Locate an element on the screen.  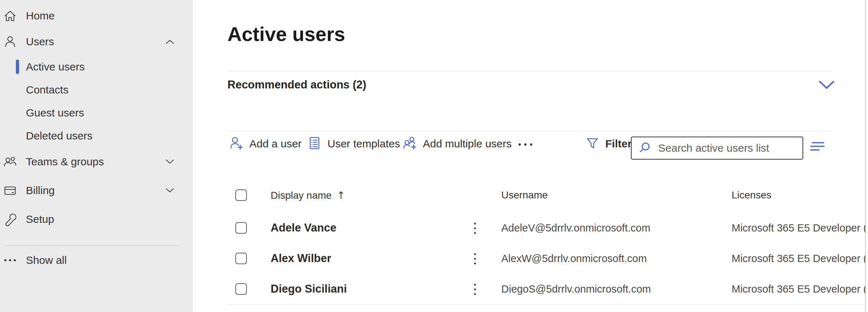
user-templates-icon is located at coordinates (315, 144).